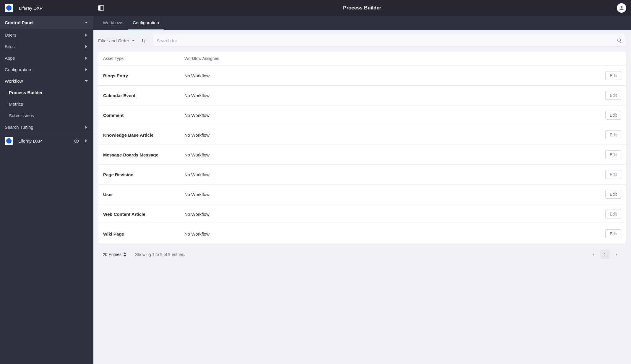 This screenshot has height=364, width=631. I want to click on sidebar-header: Liferay DXP, so click(47, 8).